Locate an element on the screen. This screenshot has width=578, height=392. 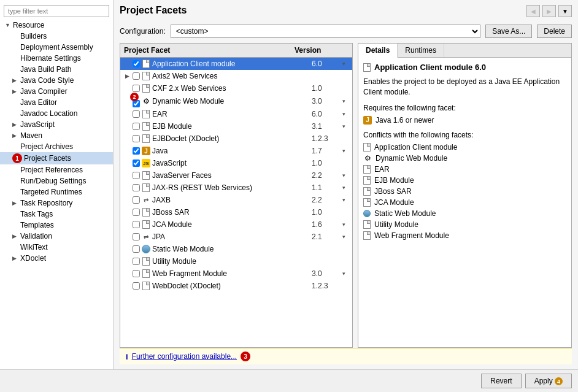
facet-row-ear: EAR 6.0 ▾ is located at coordinates (236, 114).